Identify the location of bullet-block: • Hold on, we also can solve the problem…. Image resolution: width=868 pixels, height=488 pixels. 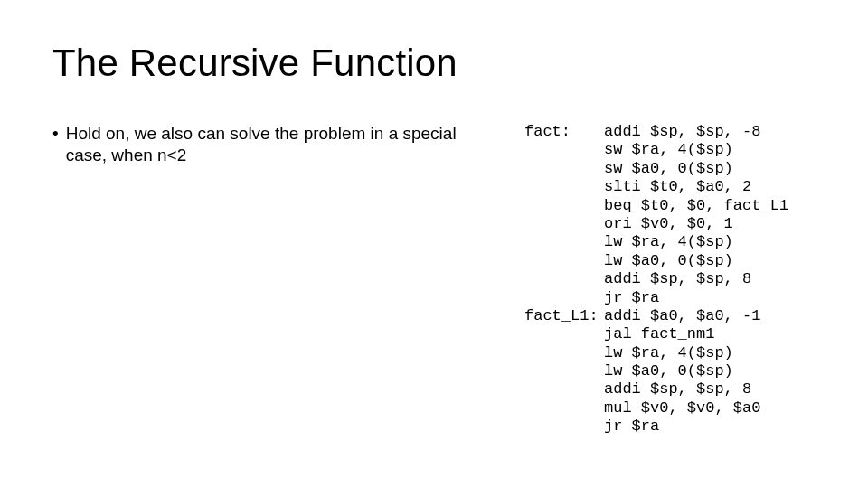
(265, 145).